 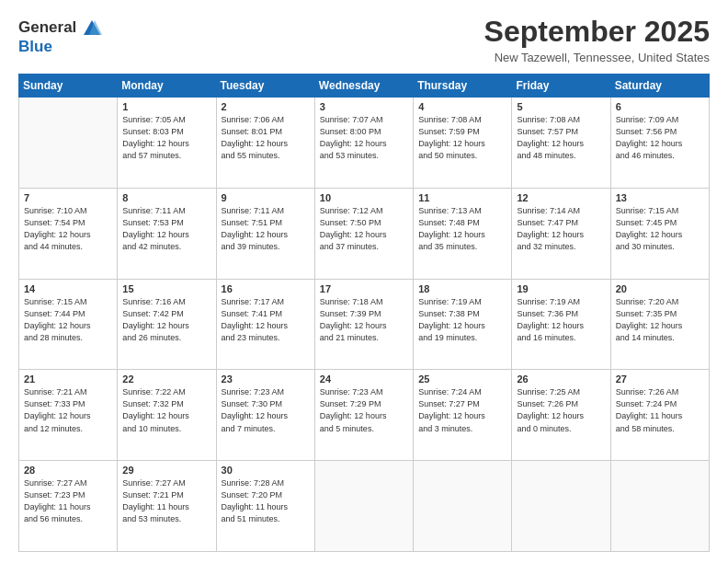 I want to click on day-number: 8, so click(x=166, y=198).